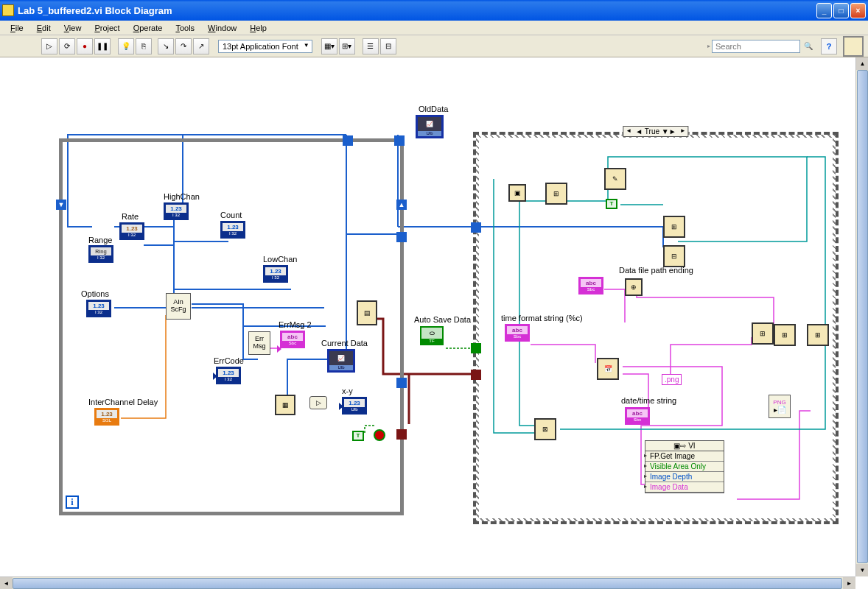  Describe the element at coordinates (476, 228) in the screenshot. I see `case-tunnel-blue` at that location.